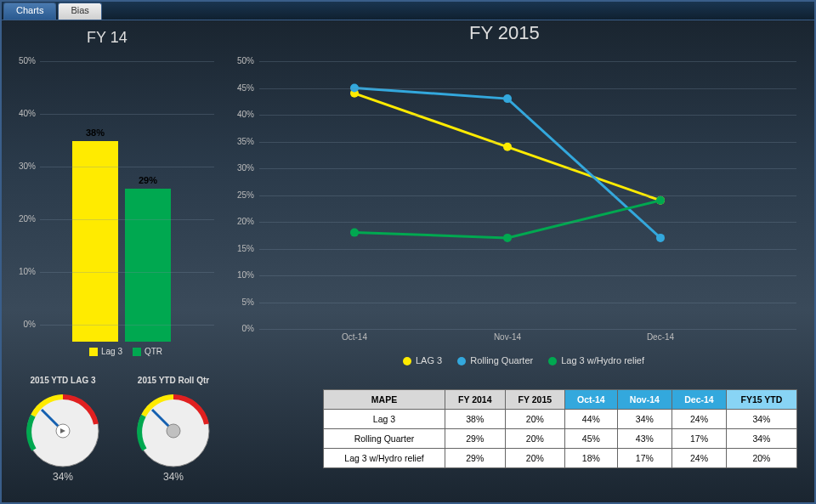 The width and height of the screenshot is (816, 504). I want to click on bar-chart-fy14: 38%29% 0%10%20%30%40%50%, so click(112, 201).